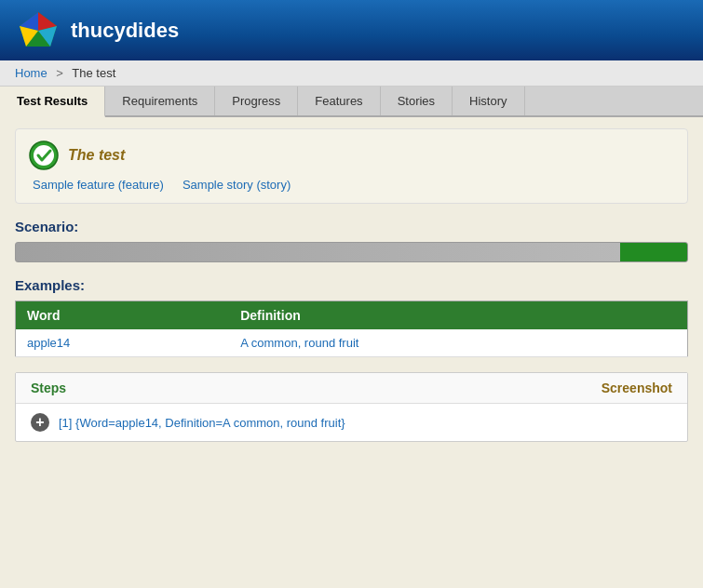 This screenshot has height=588, width=703. What do you see at coordinates (352, 227) in the screenshot?
I see `scenario-label: Scenario:` at bounding box center [352, 227].